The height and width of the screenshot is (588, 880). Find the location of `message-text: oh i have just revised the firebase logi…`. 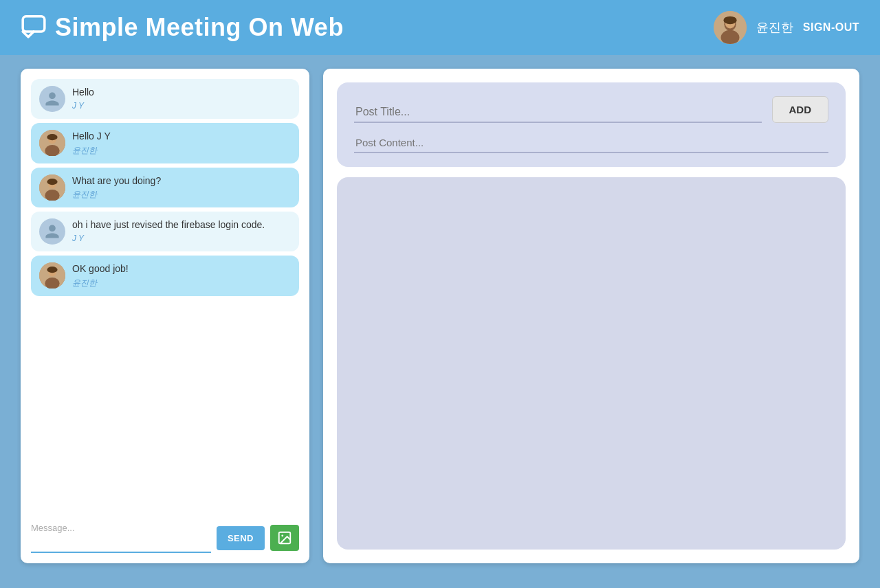

message-text: oh i have just revised the firebase logi… is located at coordinates (168, 225).